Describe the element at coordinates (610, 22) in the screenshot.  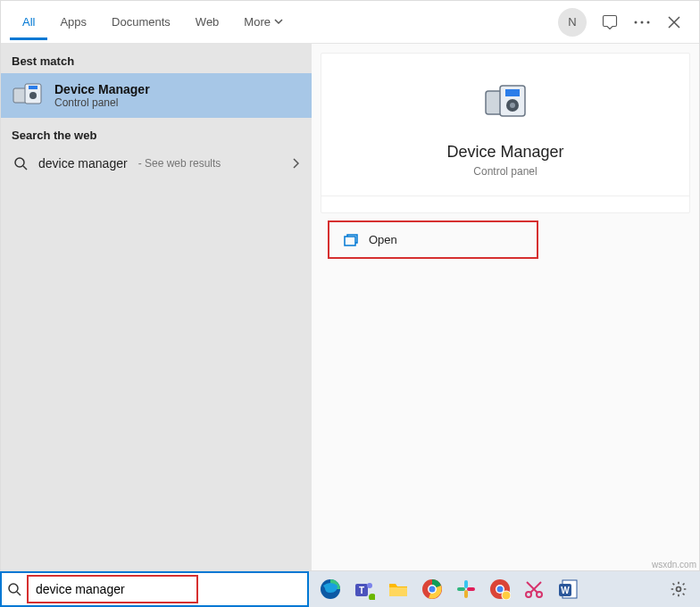
I see `feedback-icon` at that location.